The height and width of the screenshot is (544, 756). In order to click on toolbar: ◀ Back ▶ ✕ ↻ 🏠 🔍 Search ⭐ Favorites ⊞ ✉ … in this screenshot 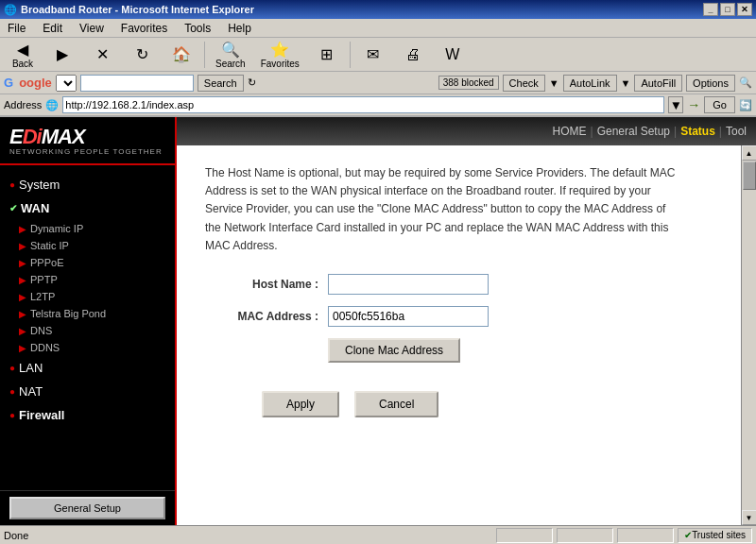, I will do `click(378, 55)`.